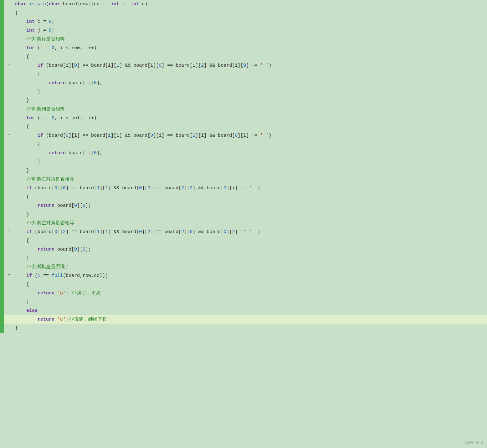 This screenshot has width=487, height=448. What do you see at coordinates (238, 188) in the screenshot?
I see `plain-token: ][i] !=` at bounding box center [238, 188].